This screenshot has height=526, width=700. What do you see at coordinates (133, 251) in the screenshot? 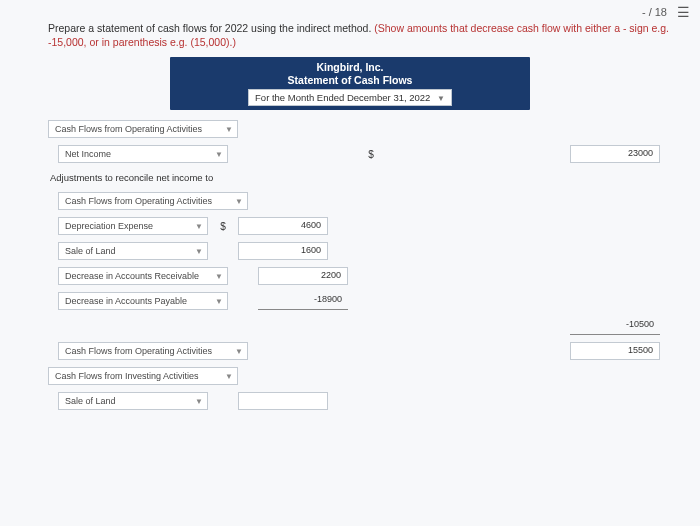
I see `line-dropdown-sale-of-land: Sale of Land ▼` at bounding box center [133, 251].